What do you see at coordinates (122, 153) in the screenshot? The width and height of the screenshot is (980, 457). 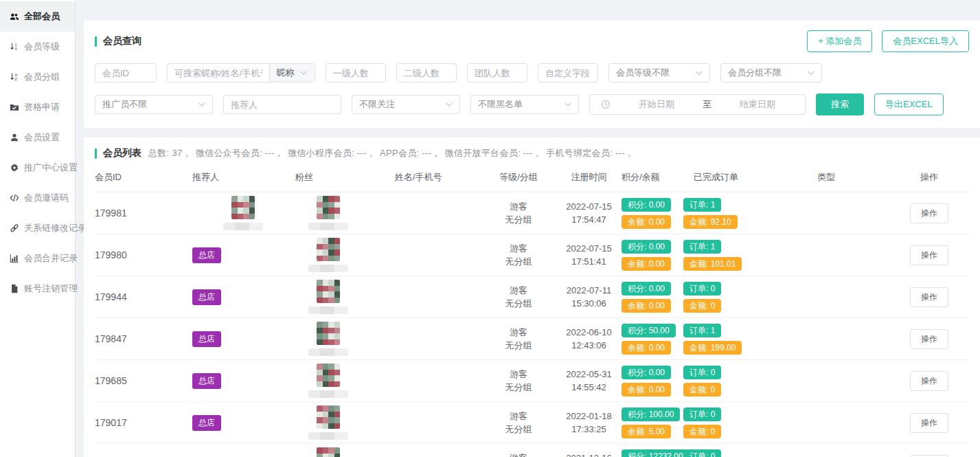 I see `list-title-text: 会员列表` at bounding box center [122, 153].